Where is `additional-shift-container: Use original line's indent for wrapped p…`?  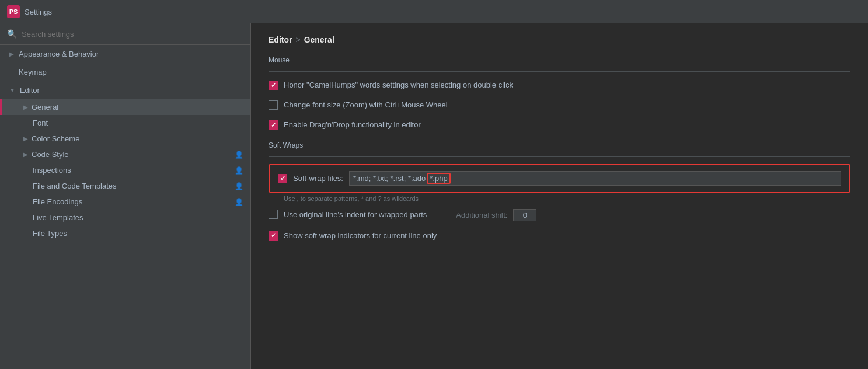 additional-shift-container: Use original line's indent for wrapped p… is located at coordinates (410, 215).